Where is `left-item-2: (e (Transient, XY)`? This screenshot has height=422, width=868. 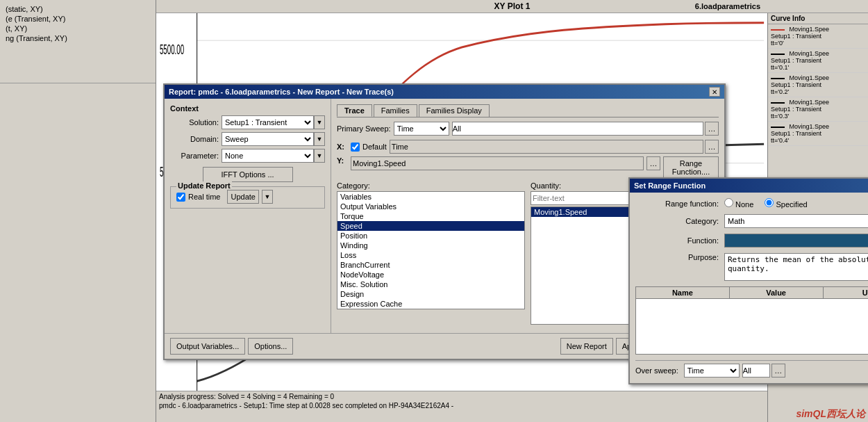
left-item-2: (e (Transient, XY) is located at coordinates (78, 19).